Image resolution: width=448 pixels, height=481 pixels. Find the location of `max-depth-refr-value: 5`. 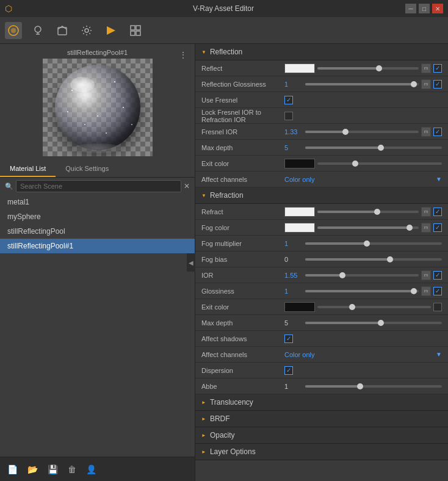

max-depth-refr-value: 5 is located at coordinates (294, 323).